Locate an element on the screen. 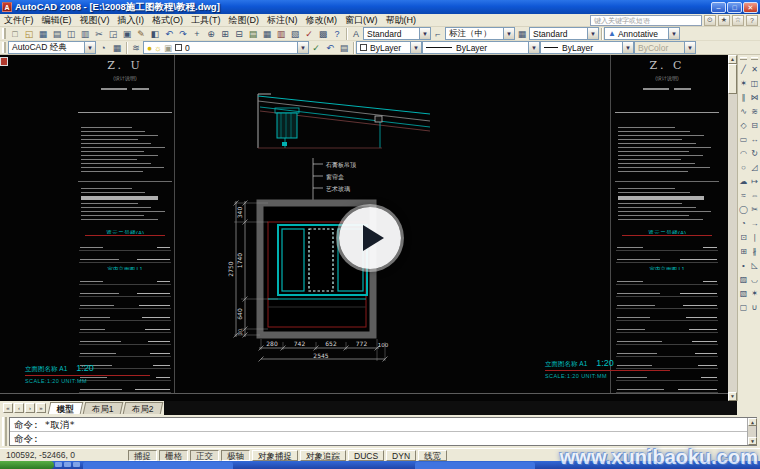 The image size is (760, 469). help-icon-toolbar: ? is located at coordinates (337, 34).